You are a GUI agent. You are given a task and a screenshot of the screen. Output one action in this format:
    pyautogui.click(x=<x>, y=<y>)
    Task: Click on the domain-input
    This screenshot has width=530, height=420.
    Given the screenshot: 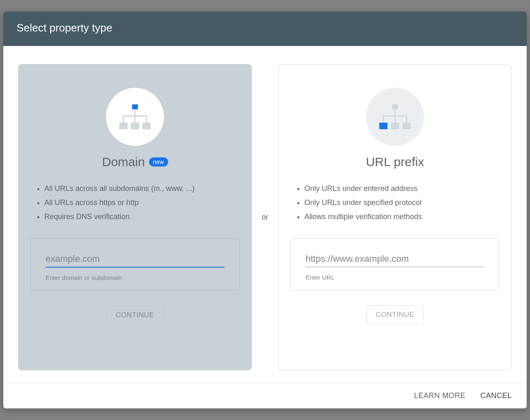 What is the action you would take?
    pyautogui.click(x=135, y=259)
    